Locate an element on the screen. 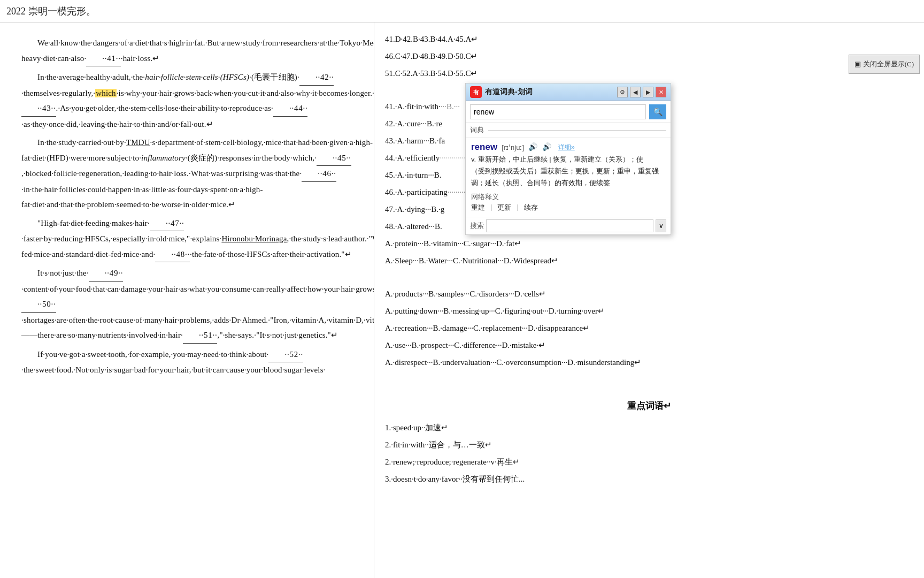 Image resolution: width=924 pixels, height=578 pixels. q49-line: A.·protein···B.·vitamin···C.·sugar···D.·… is located at coordinates (649, 244).